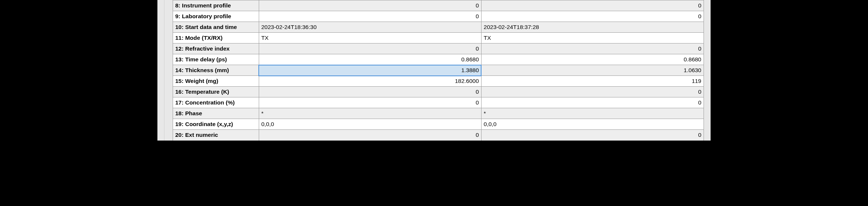  What do you see at coordinates (438, 59) in the screenshot?
I see `table-row: 13: Time delay (ps)0.86800.8680` at bounding box center [438, 59].